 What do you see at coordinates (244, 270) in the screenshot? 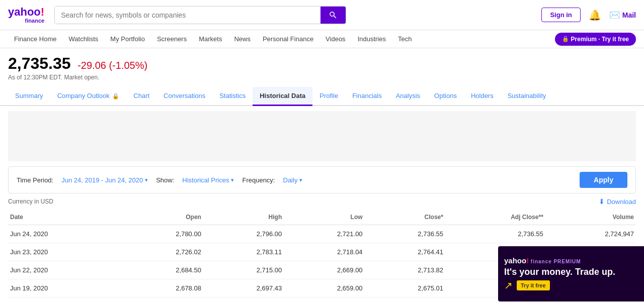
I see `cell-high: 2,715.00` at bounding box center [244, 270].